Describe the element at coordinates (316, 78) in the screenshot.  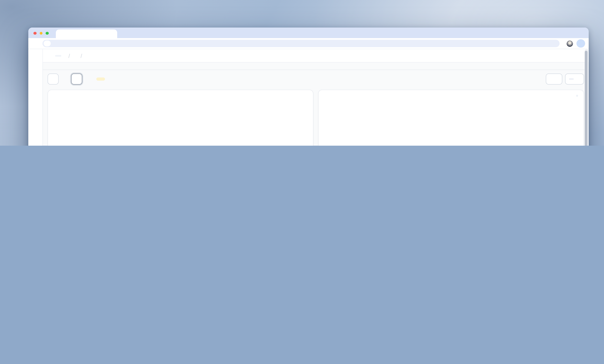
I see `filter-row` at that location.